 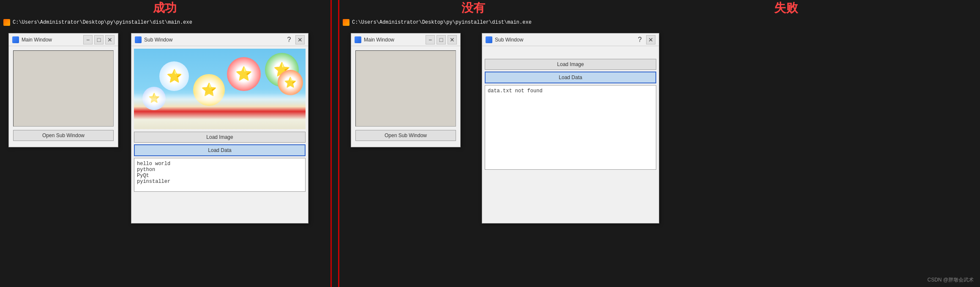 I want to click on path-icon-right, so click(x=346, y=22).